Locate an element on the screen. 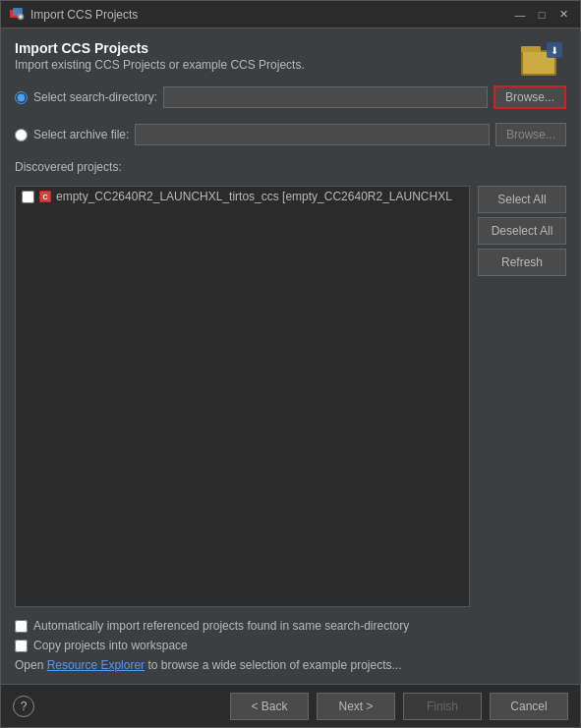 This screenshot has width=581, height=728. project-checkbox is located at coordinates (28, 196).